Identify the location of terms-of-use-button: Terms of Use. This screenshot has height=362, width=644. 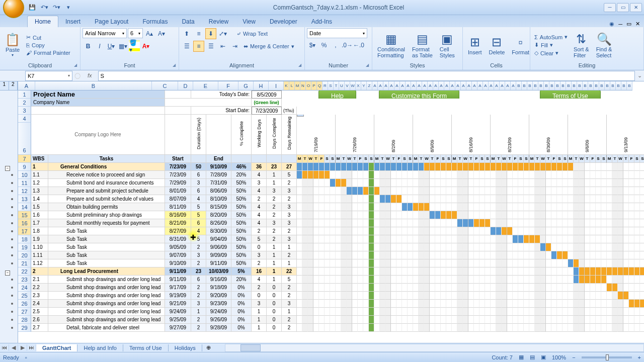
(571, 95).